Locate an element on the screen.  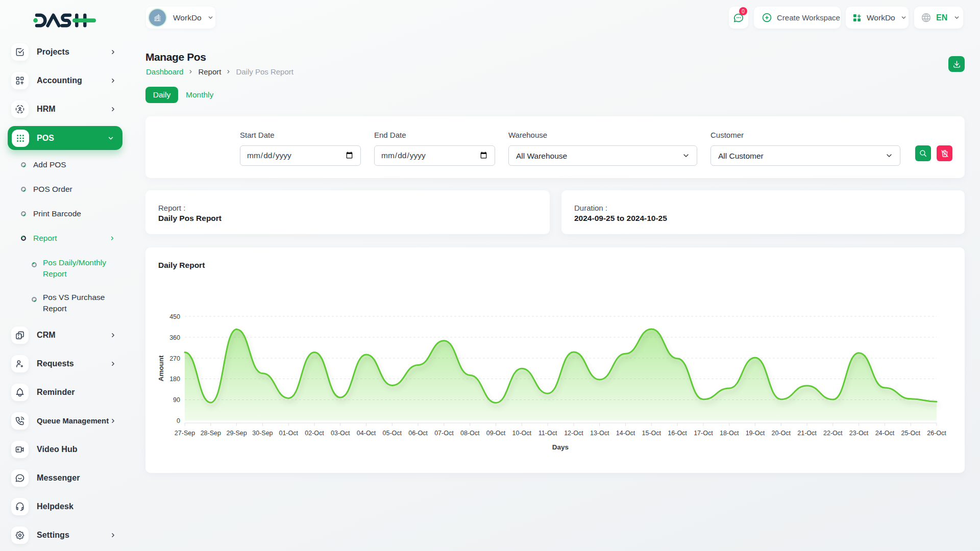
svg-text: 0 is located at coordinates (179, 421).